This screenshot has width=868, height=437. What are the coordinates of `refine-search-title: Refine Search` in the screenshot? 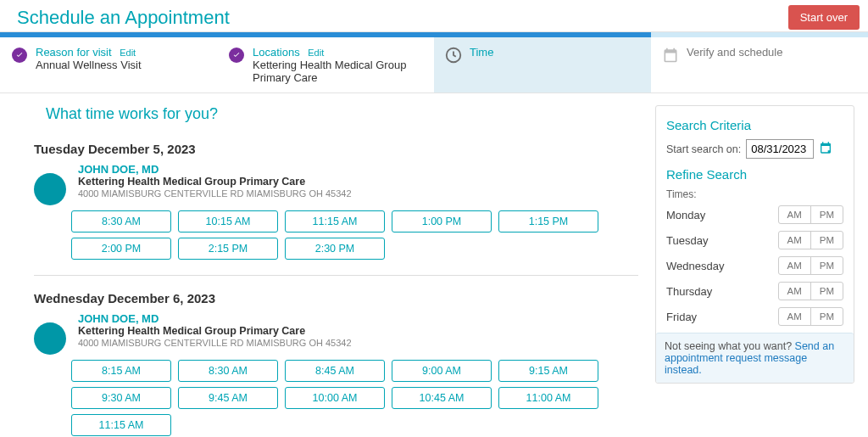 It's located at (754, 175).